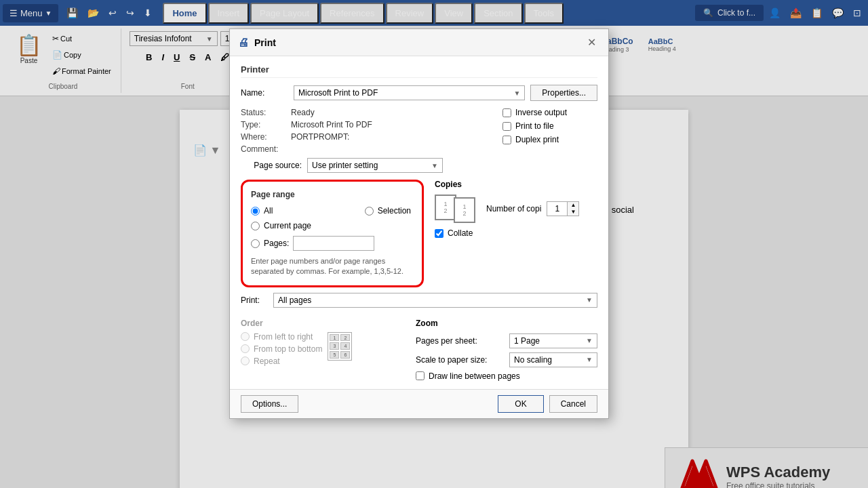 The image size is (868, 488). Describe the element at coordinates (460, 341) in the screenshot. I see `pages-per-sheet-label: Pages per sheet:` at that location.